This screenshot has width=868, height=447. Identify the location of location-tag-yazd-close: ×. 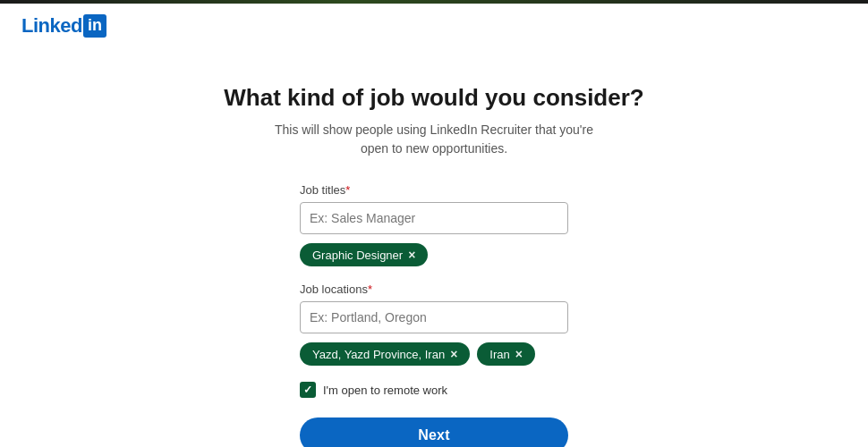
(454, 354).